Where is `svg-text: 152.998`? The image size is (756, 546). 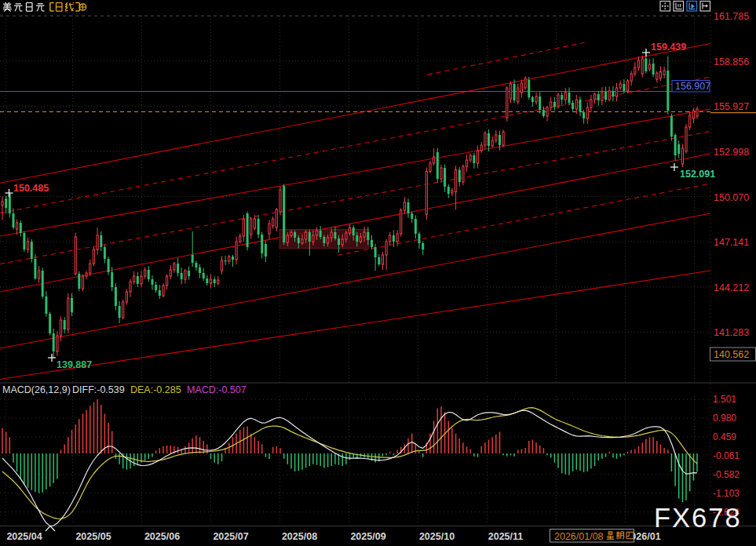 svg-text: 152.998 is located at coordinates (732, 152).